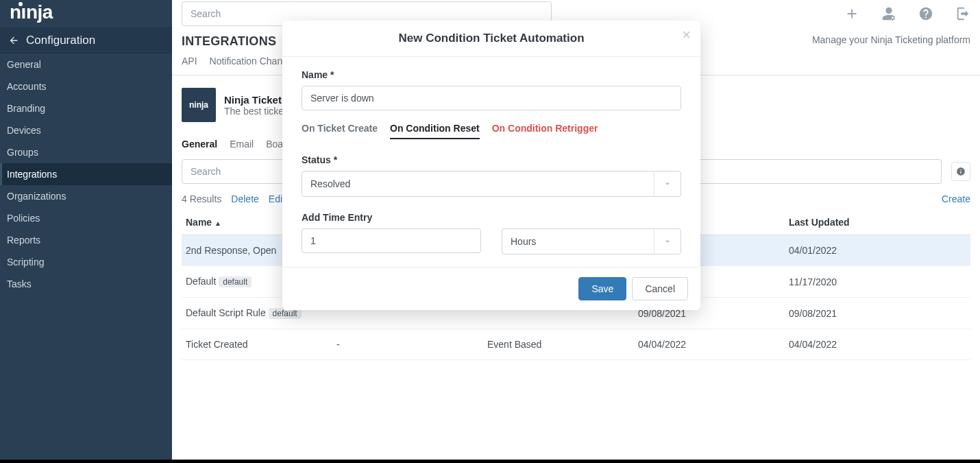  Describe the element at coordinates (660, 289) in the screenshot. I see `cancel-button: Cancel` at that location.